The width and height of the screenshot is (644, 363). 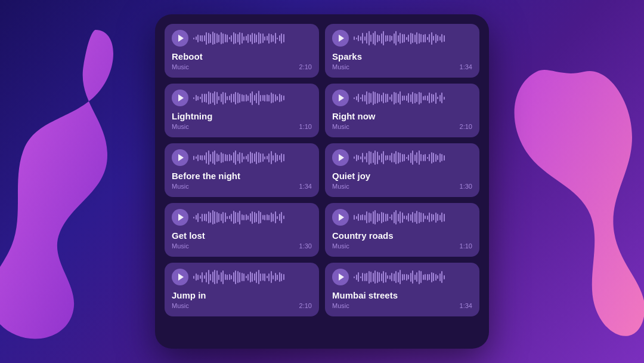 What do you see at coordinates (402, 110) in the screenshot?
I see `track-card-right-now: Right nowMusic2:10` at bounding box center [402, 110].